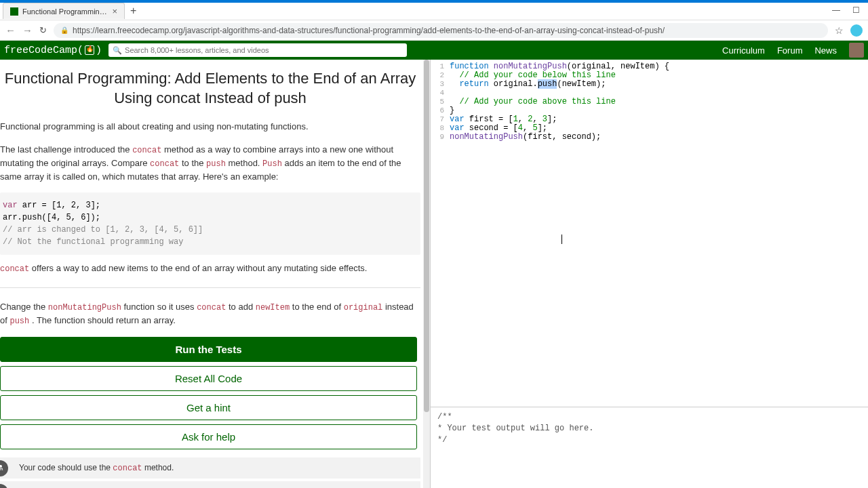 The height and width of the screenshot is (488, 868). What do you see at coordinates (790, 50) in the screenshot?
I see `nav-forum: Forum` at bounding box center [790, 50].